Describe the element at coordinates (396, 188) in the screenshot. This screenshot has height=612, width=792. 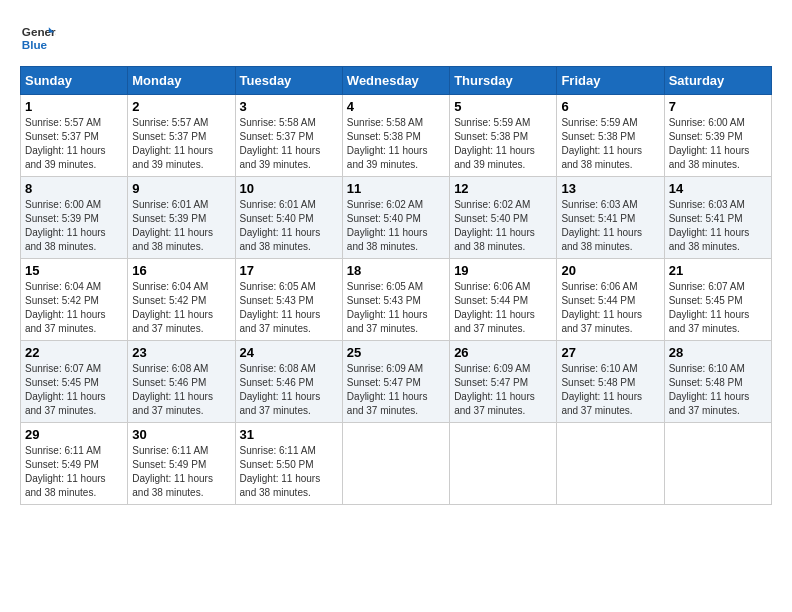
I see `day-number: 11` at that location.